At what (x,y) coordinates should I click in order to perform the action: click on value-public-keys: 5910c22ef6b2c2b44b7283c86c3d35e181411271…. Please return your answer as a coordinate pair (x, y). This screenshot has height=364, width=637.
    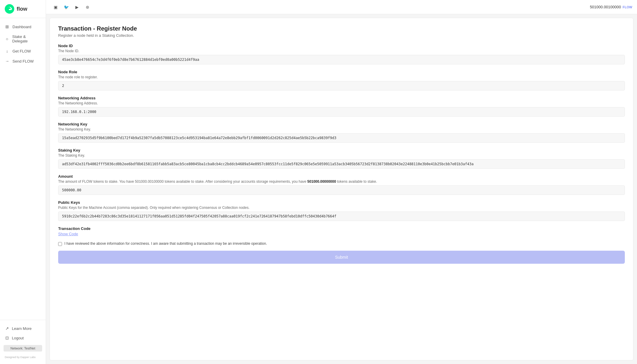
    Looking at the image, I should click on (341, 216).